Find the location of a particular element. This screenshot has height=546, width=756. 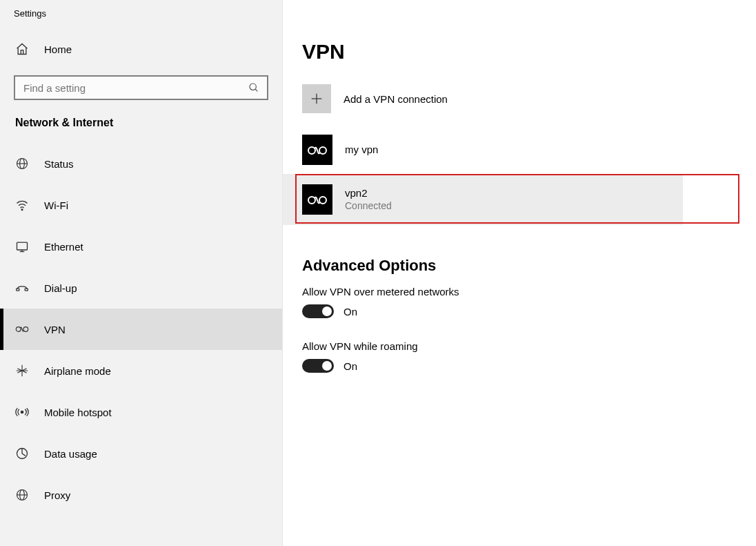

vpn-icon is located at coordinates (22, 329).